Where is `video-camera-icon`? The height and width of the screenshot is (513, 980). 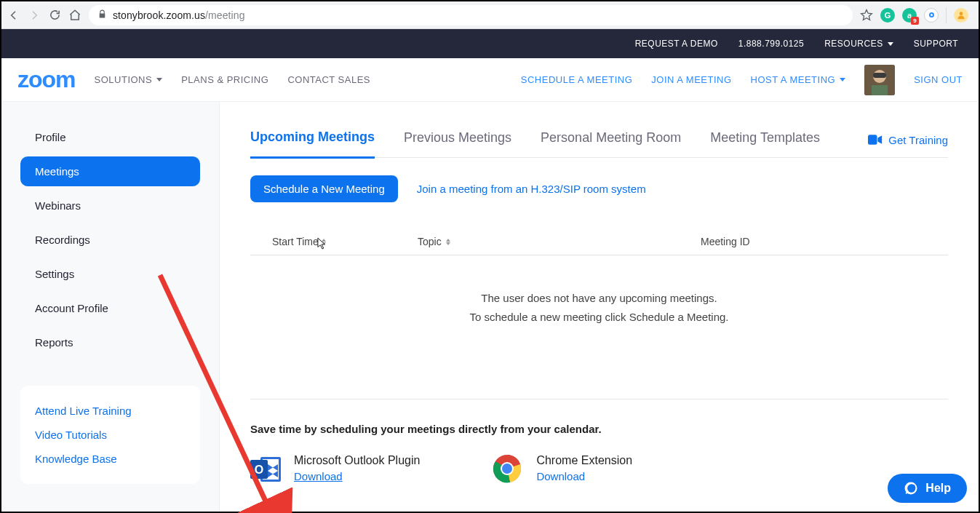 video-camera-icon is located at coordinates (875, 140).